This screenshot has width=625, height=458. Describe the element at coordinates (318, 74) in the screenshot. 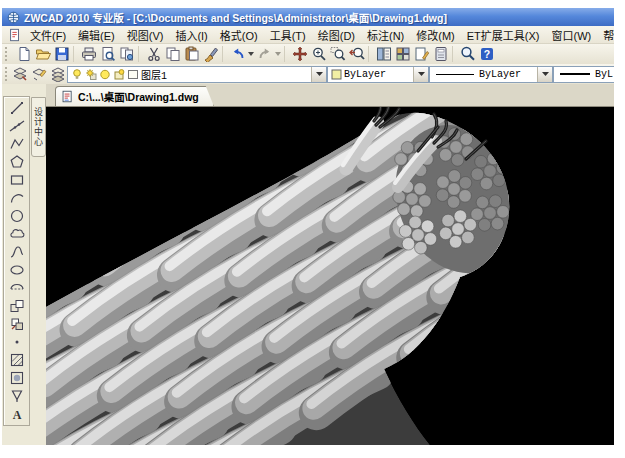

I see `layer-combo-dropdown` at that location.